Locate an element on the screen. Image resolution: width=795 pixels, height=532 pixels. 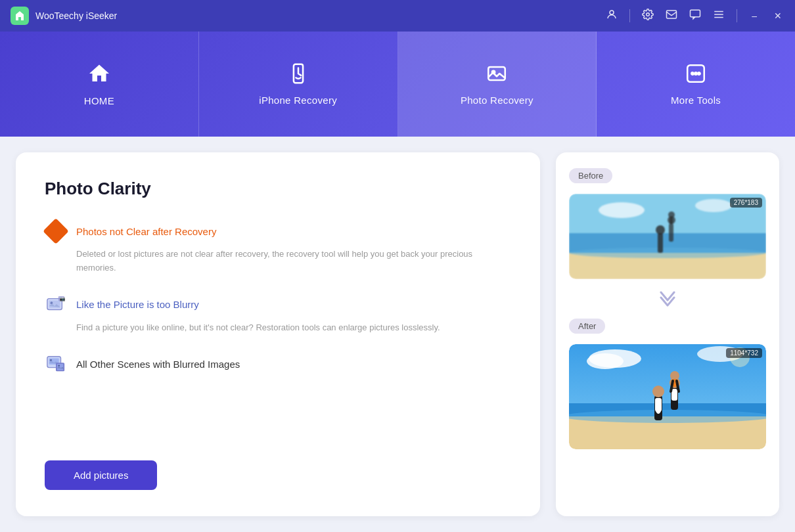
minimize-button: – is located at coordinates (754, 16).